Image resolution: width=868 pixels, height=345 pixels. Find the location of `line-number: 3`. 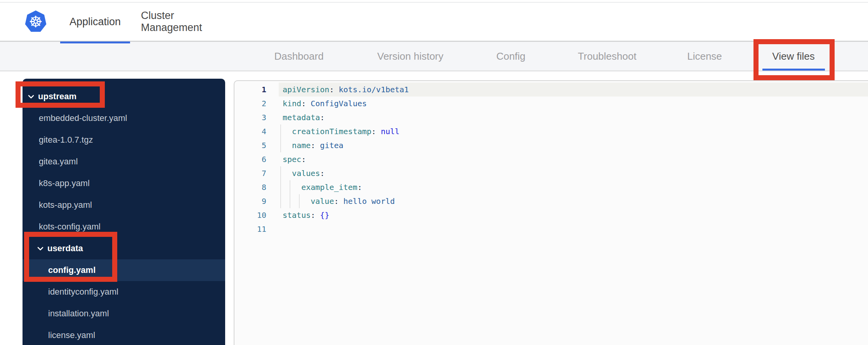

line-number: 3 is located at coordinates (250, 117).